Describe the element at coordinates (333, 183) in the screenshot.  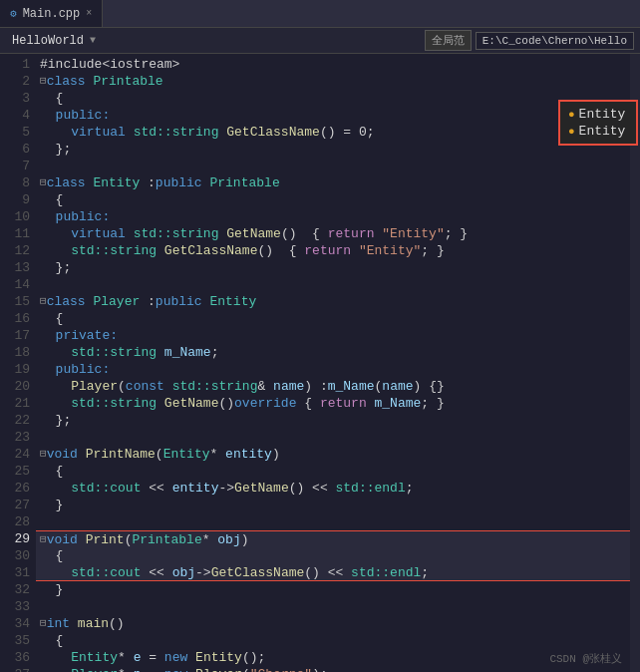
I see `code-line-8: ⊟class Entity :public Printable` at that location.